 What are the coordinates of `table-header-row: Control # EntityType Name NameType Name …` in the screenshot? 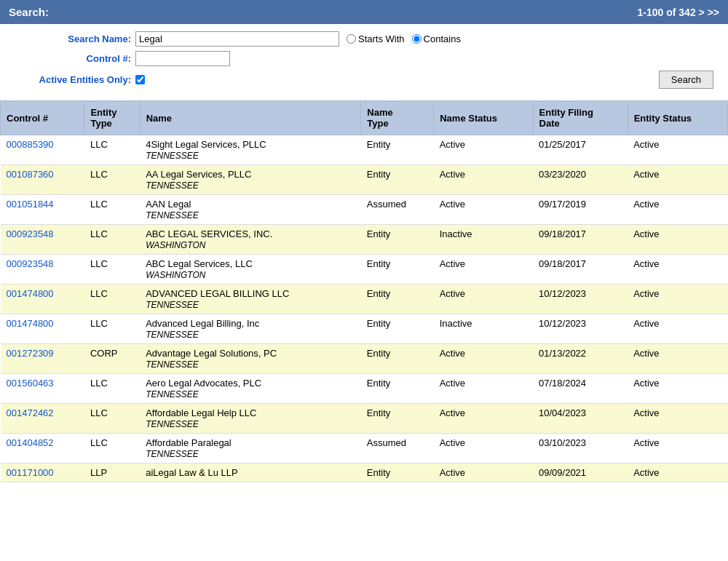 It's located at (364, 118).